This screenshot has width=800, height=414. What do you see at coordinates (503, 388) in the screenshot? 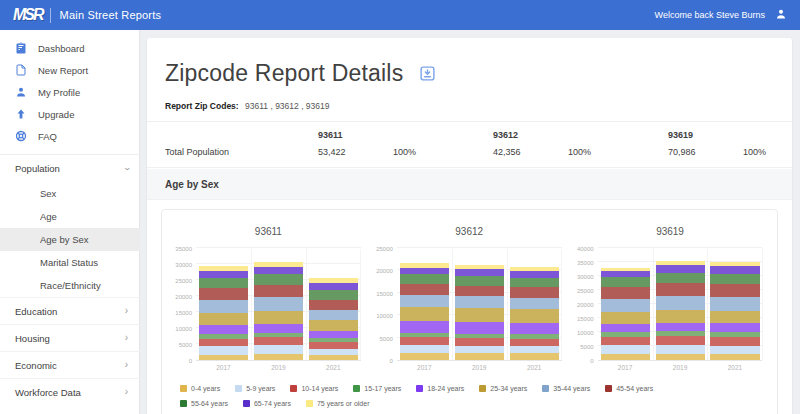
I see `legend-item: 25-34 years` at bounding box center [503, 388].